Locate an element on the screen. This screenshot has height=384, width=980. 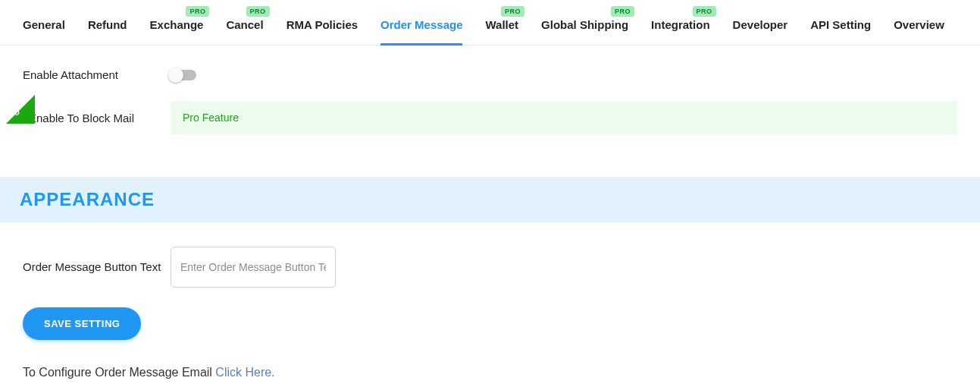
tab-general: General is located at coordinates (44, 24).